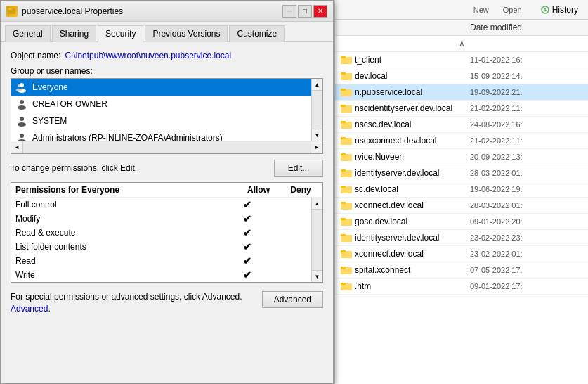  What do you see at coordinates (167, 148) in the screenshot?
I see `horizontal-scrollbar: ◄ ►` at bounding box center [167, 148].